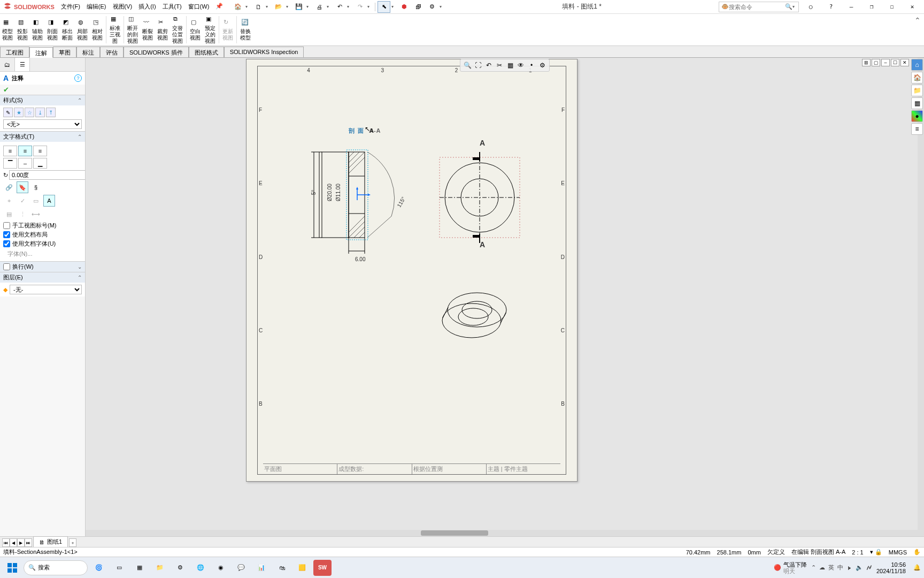  I want to click on command-search-input, so click(757, 7).